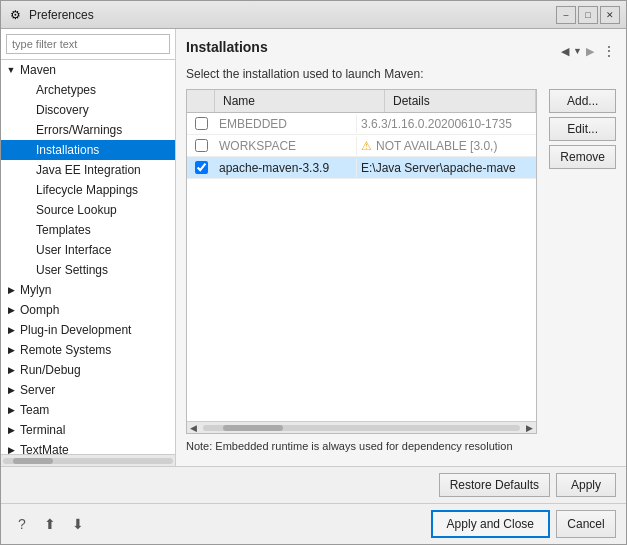 This screenshot has height=545, width=627. I want to click on sidebar-item-server: ▶Server, so click(88, 390).